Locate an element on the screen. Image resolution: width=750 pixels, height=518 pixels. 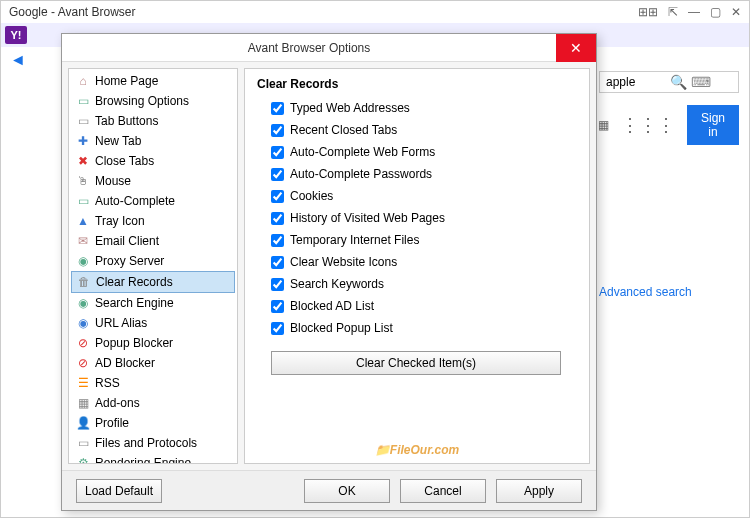
new-tab-icon: ✚ is located at coordinates (83, 141).